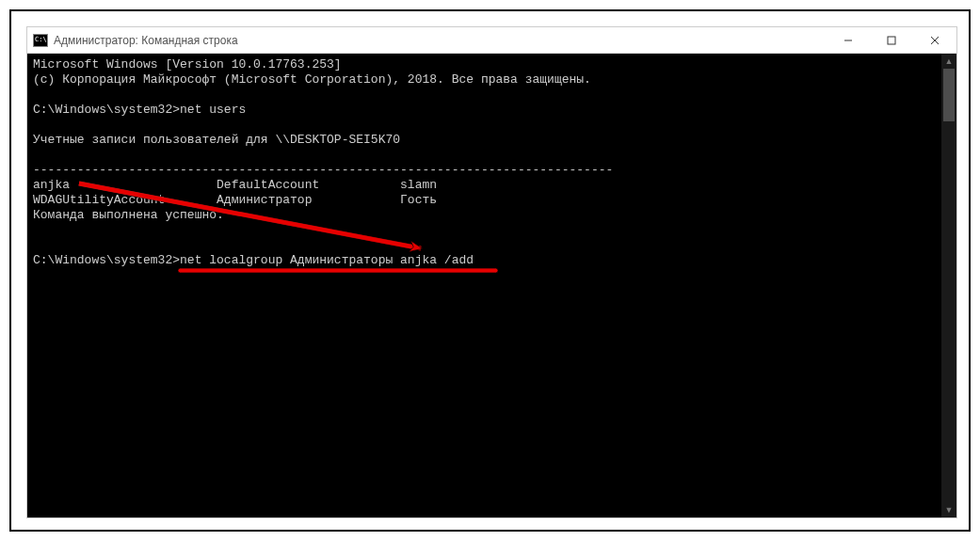  What do you see at coordinates (949, 510) in the screenshot?
I see `scroll-down-arrow: ▼` at bounding box center [949, 510].